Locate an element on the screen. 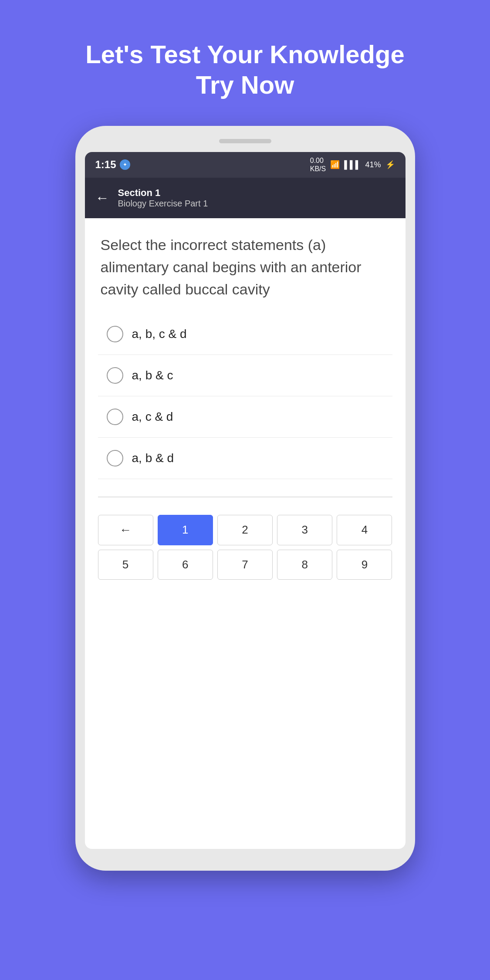 This screenshot has width=490, height=980. pagination-page-1: 1 is located at coordinates (186, 530).